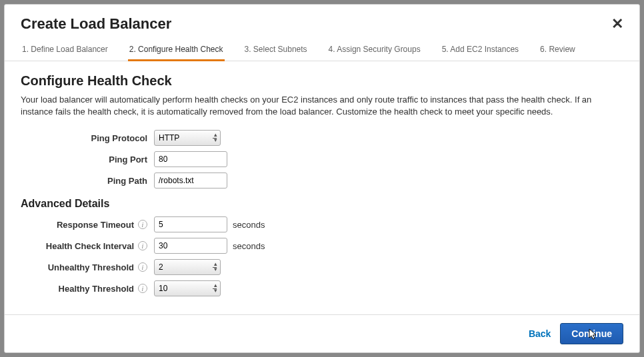  Describe the element at coordinates (322, 333) in the screenshot. I see `modal-footer: Back Continue` at that location.